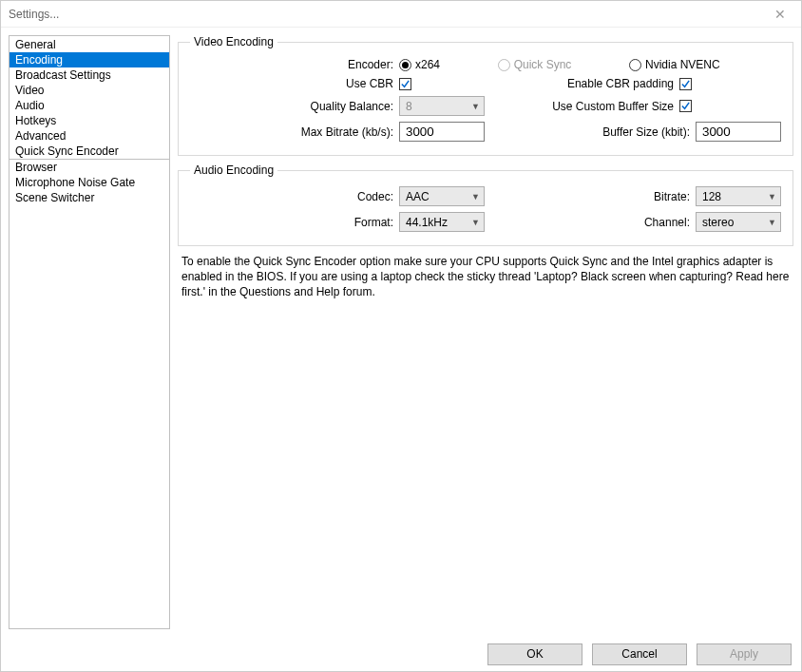  I want to click on audio-bitrate-label: Bitrate:, so click(639, 197).